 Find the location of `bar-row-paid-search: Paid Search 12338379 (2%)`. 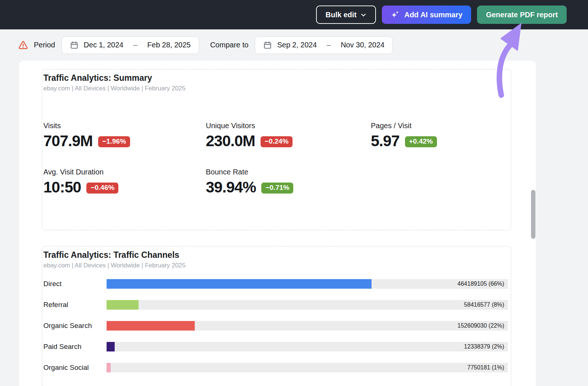

bar-row-paid-search: Paid Search 12338379 (2%) is located at coordinates (276, 347).